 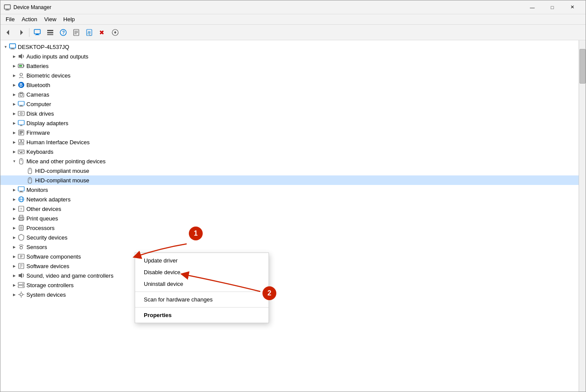 I want to click on scrollbar-thumb, so click(x=583, y=66).